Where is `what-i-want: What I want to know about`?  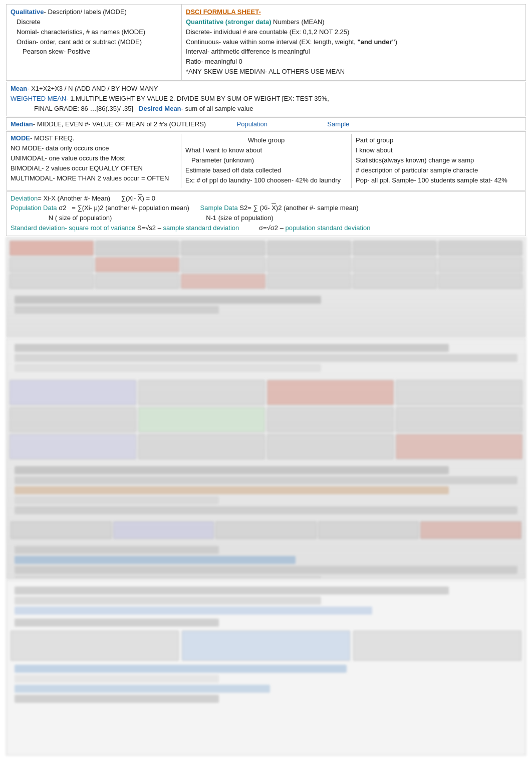 what-i-want: What I want to know about is located at coordinates (267, 150).